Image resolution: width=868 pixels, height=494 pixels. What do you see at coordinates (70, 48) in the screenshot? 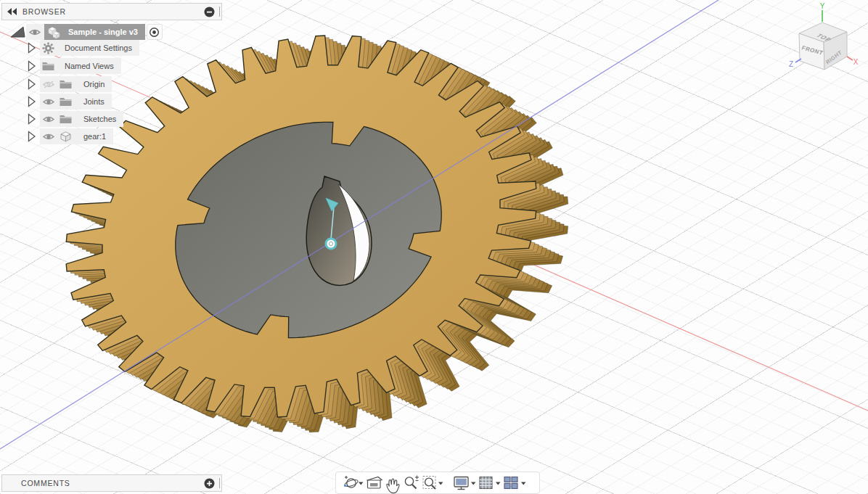
I see `tree-item-document-settings: Document Settings` at bounding box center [70, 48].